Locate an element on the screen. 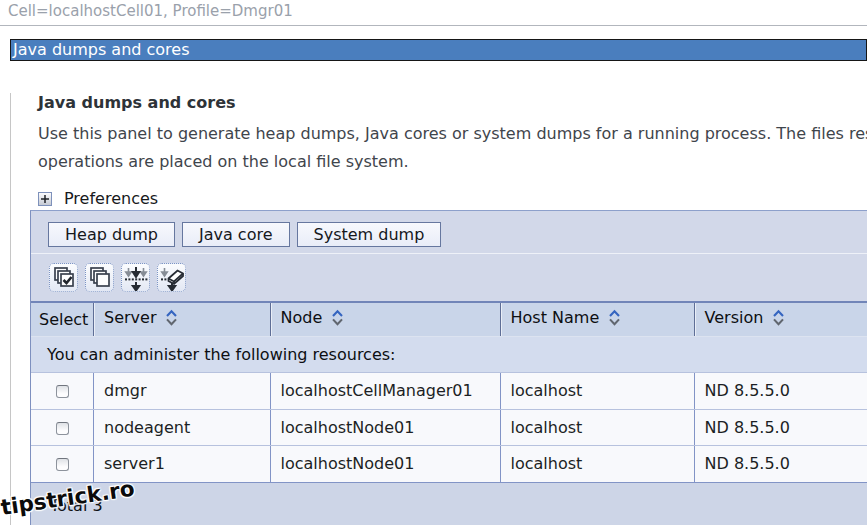 This screenshot has width=867, height=525. table-row: nodeagent localhostNode01 localhost ND 8… is located at coordinates (449, 428).